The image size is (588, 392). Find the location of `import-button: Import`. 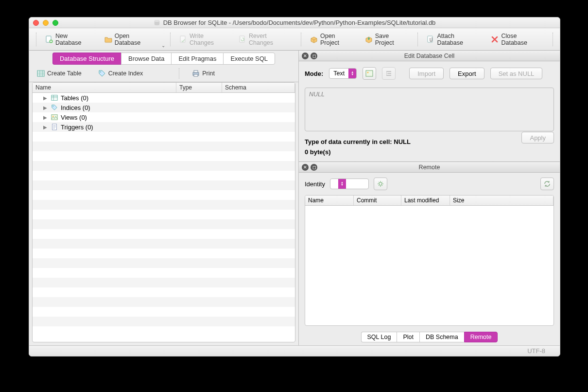

import-button: Import is located at coordinates (427, 73).